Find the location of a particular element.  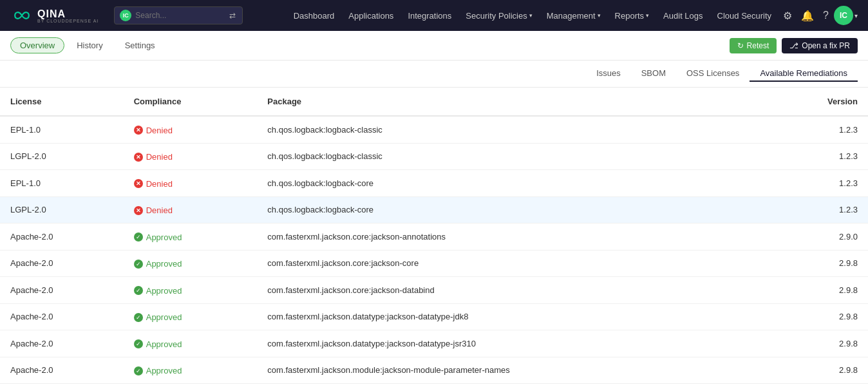

sub-nav-issues: Issues is located at coordinates (609, 73).